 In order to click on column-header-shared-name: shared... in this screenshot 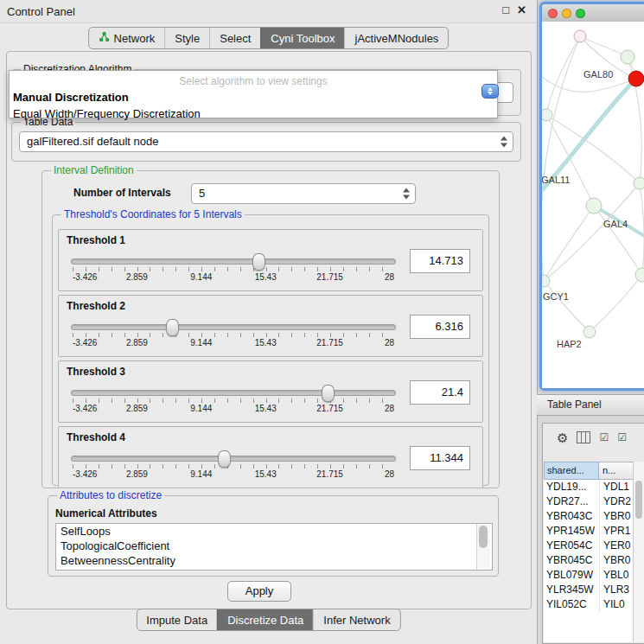, I will do `click(571, 470)`.